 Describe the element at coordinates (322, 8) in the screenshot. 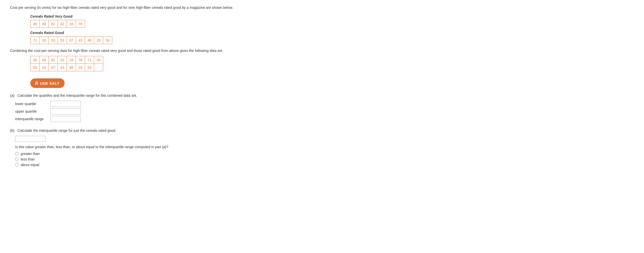

I see `intro-text: Cost per serving (in cents) for six high…` at that location.